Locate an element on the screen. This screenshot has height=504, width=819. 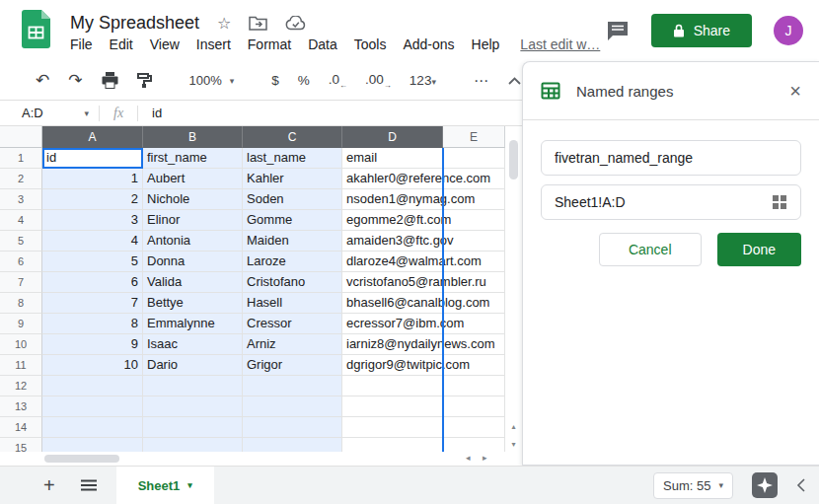
increase-decimal-button: .00→ is located at coordinates (378, 81).